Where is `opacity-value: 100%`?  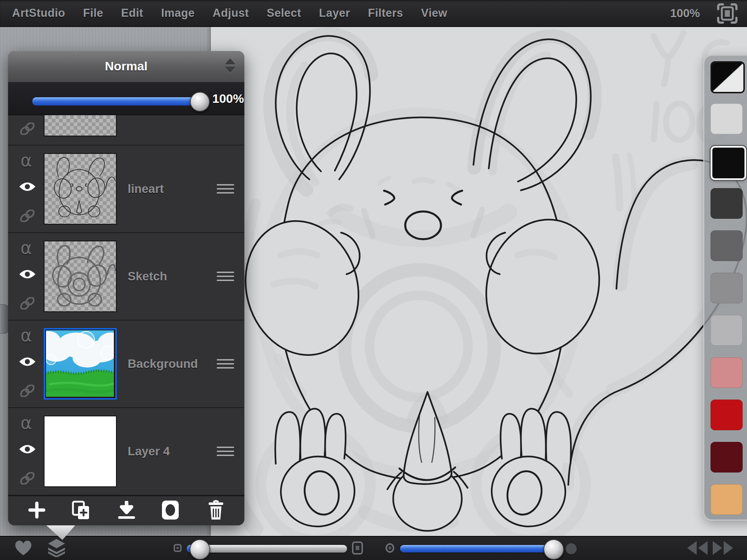 opacity-value: 100% is located at coordinates (228, 98).